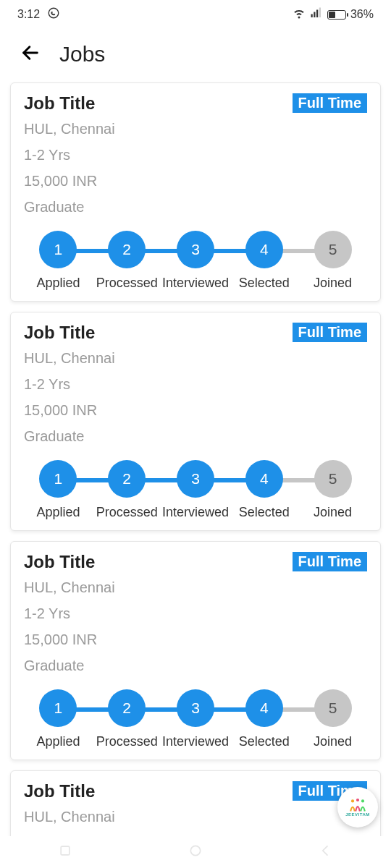 The image size is (391, 868). I want to click on system-nav, so click(196, 852).